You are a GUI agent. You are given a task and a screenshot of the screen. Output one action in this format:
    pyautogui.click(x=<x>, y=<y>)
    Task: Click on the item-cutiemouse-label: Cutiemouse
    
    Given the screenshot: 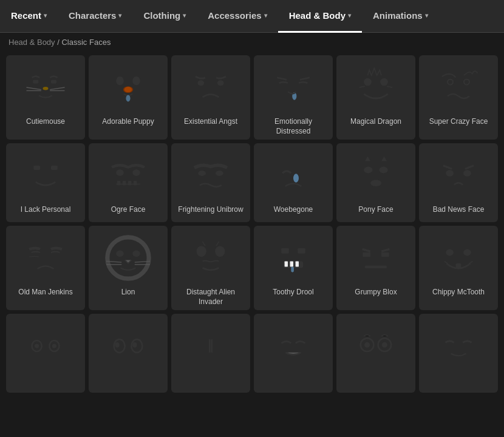 What is the action you would take?
    pyautogui.click(x=46, y=122)
    